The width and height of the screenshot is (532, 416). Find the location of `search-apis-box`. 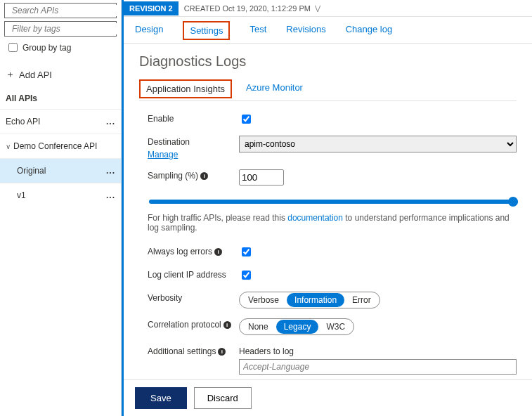

search-apis-box is located at coordinates (60, 11).